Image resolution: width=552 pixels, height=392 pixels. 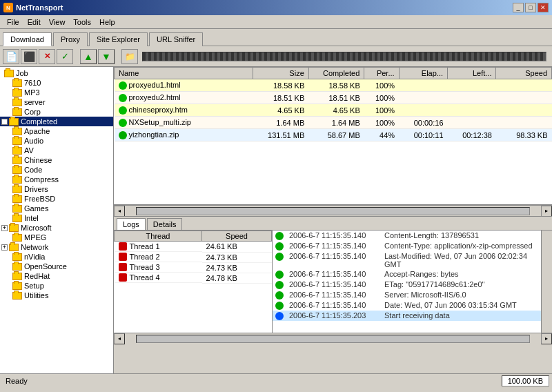 What do you see at coordinates (334, 236) in the screenshot?
I see `log-time: 2006-6-7 11:15:35.140` at bounding box center [334, 236].